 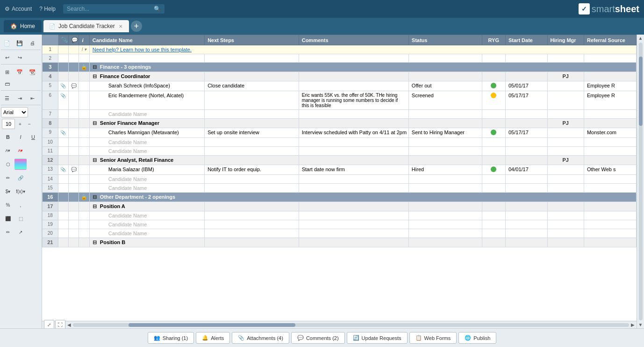 What do you see at coordinates (494, 40) in the screenshot?
I see `ryg-header: RYG` at bounding box center [494, 40].